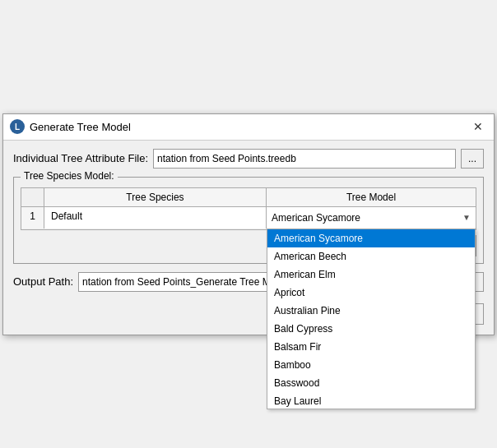 This screenshot has width=497, height=448. What do you see at coordinates (371, 347) in the screenshot?
I see `dropdown-item-balsam-fir: Balsam Fir` at bounding box center [371, 347].